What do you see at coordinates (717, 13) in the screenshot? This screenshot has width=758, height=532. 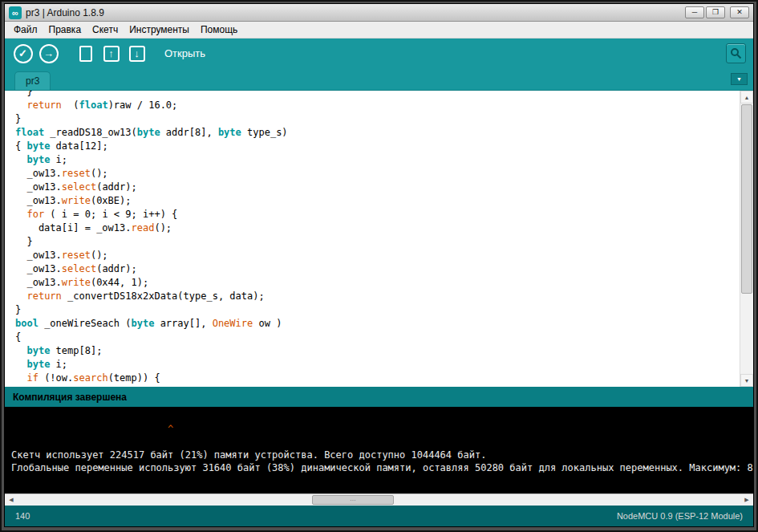 I see `window-controls: ─ ❐ ✕` at bounding box center [717, 13].